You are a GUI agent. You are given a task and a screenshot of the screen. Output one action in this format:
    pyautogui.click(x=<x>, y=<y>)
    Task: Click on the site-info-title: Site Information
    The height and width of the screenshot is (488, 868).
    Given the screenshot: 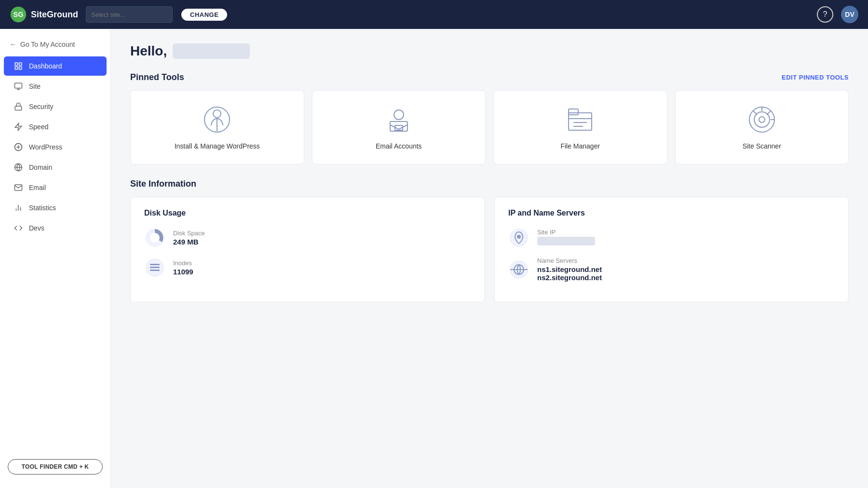 What is the action you would take?
    pyautogui.click(x=489, y=184)
    